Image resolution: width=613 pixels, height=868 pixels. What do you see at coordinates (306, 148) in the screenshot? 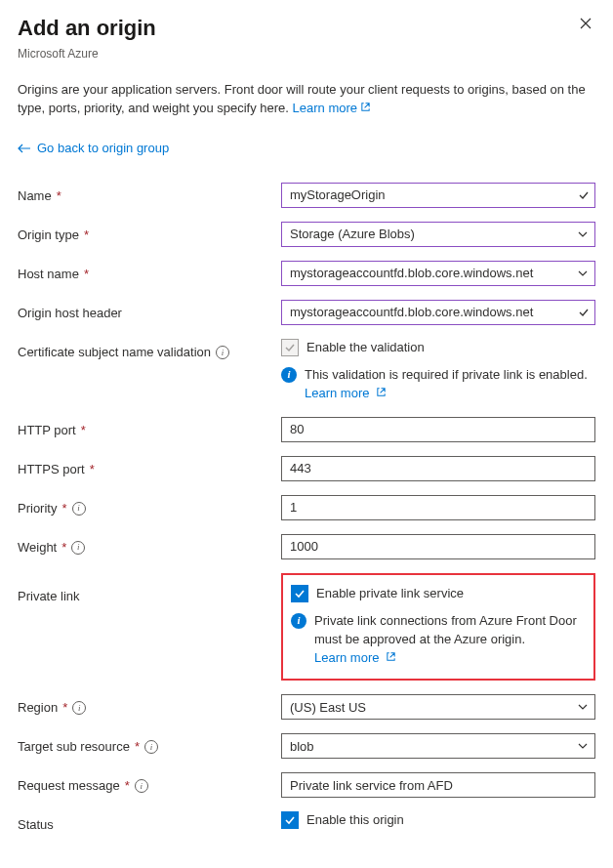
I see `back-to-origin-group-link: Go back to origin group` at bounding box center [306, 148].